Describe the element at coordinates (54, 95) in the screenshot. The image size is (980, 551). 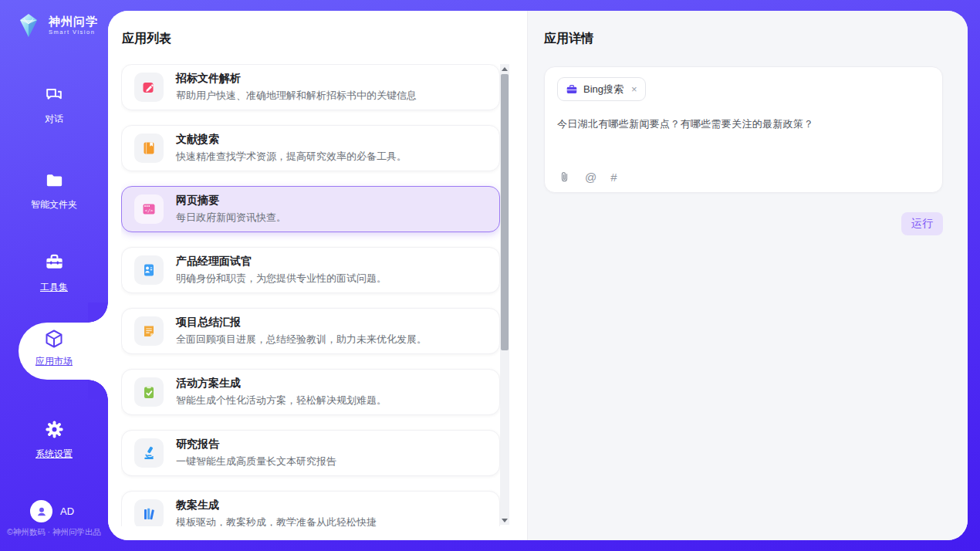
I see `chat-icon` at that location.